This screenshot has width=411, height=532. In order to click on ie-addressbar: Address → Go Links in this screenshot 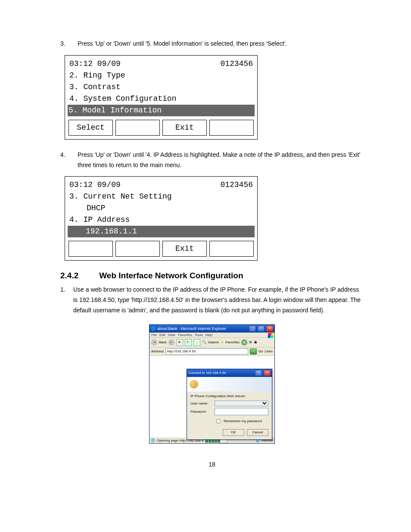, I will do `click(212, 352)`.